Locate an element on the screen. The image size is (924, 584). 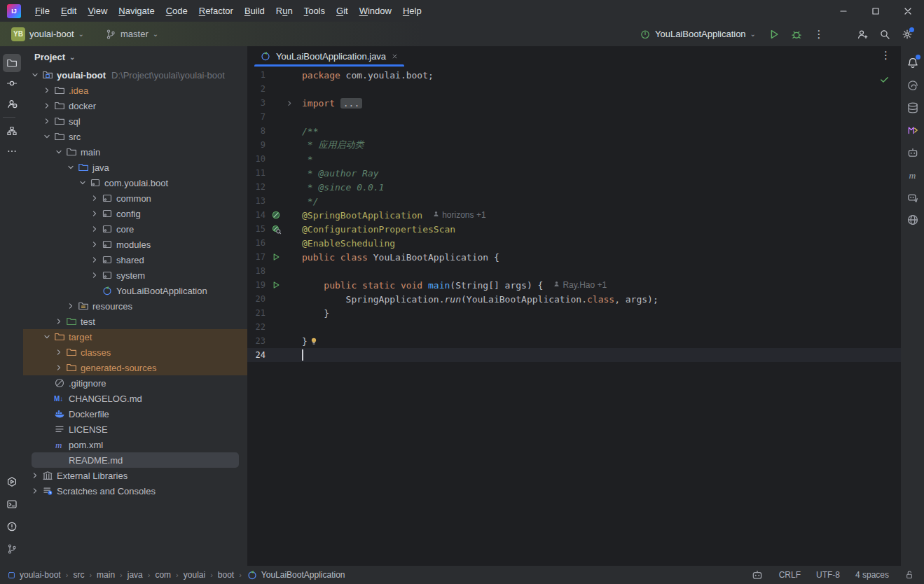
tree-row: shared is located at coordinates (135, 260).